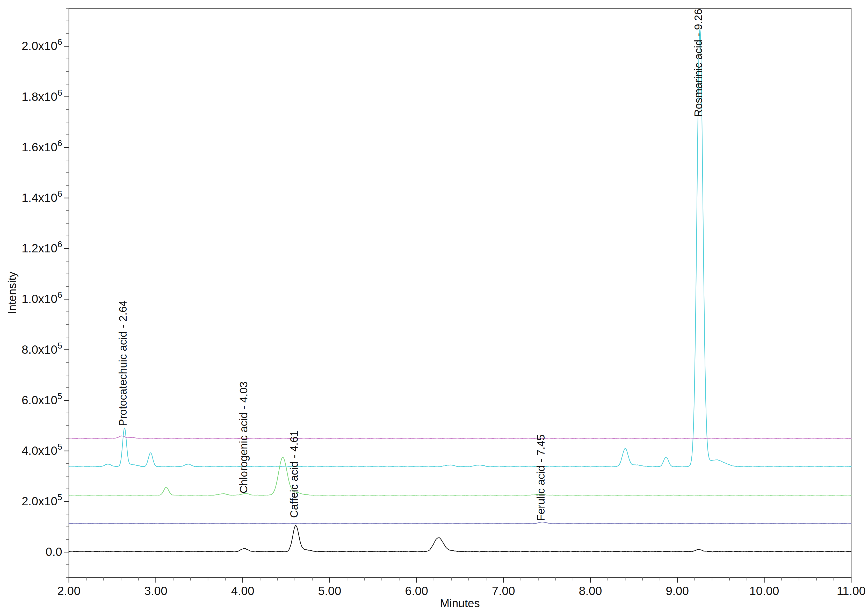  Describe the element at coordinates (42, 500) in the screenshot. I see `y-tick-label: 2.0x105` at that location.